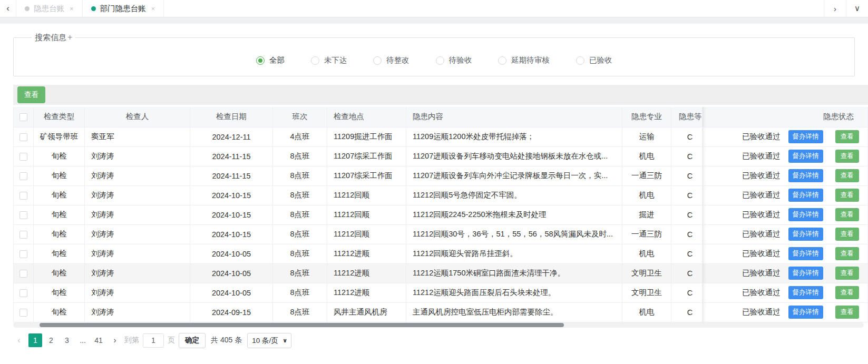  What do you see at coordinates (192, 340) in the screenshot?
I see `confirm-button: 确定` at bounding box center [192, 340].